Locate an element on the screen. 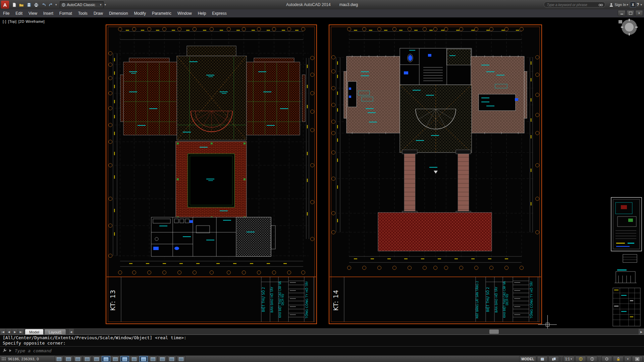 The width and height of the screenshot is (644, 362). workspace-dropdown: AutoCAD Classic ▾ is located at coordinates (82, 5).